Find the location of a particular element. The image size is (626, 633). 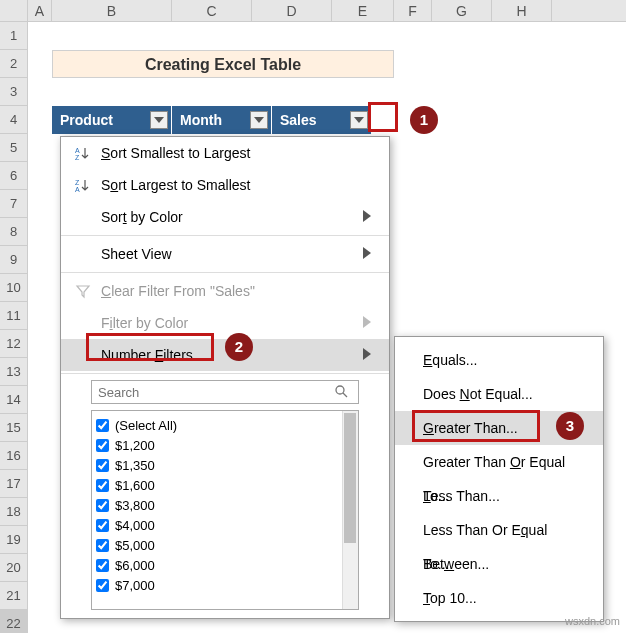

sort-by-color-item: Sort by Color is located at coordinates (225, 217).